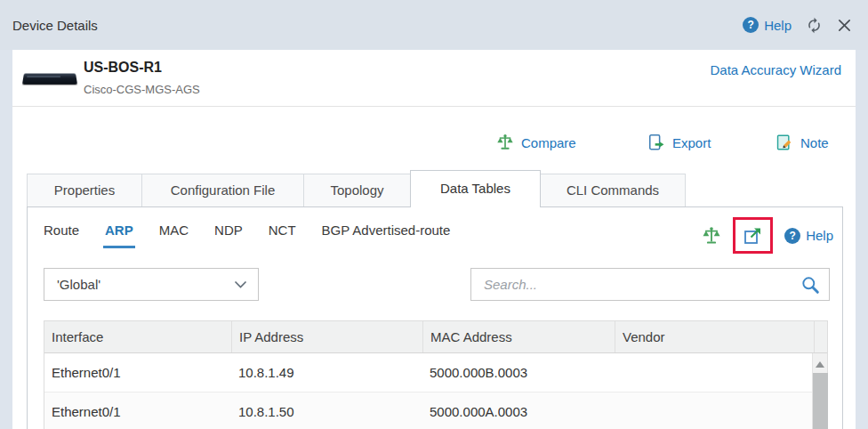  What do you see at coordinates (784, 142) in the screenshot?
I see `note-icon` at bounding box center [784, 142].